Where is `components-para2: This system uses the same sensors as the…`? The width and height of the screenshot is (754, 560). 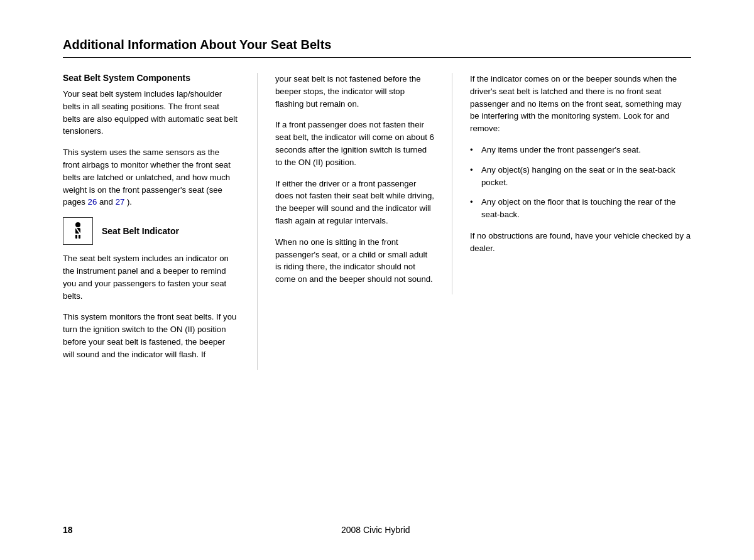 components-para2: This system uses the same sensors as the… is located at coordinates (151, 177).